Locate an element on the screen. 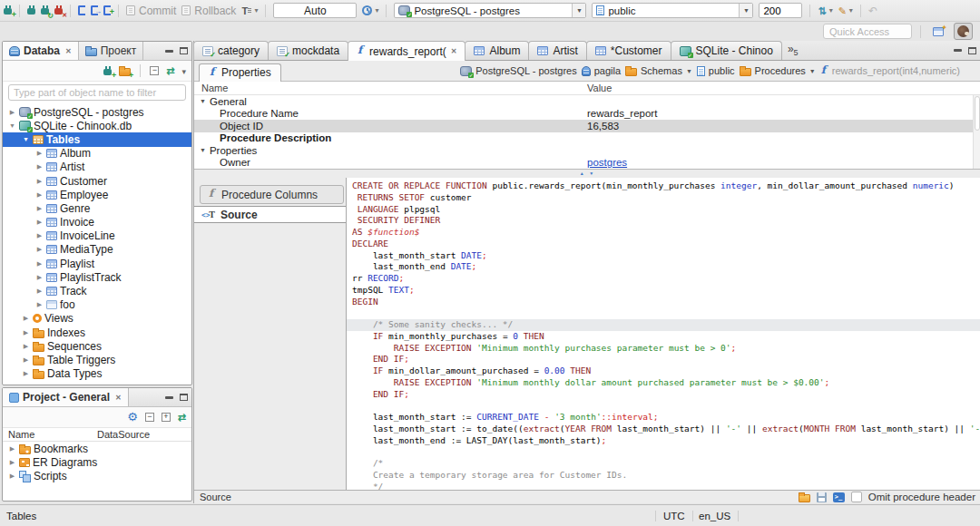 This screenshot has width=980, height=526. reconnect-icon is located at coordinates (45, 11).